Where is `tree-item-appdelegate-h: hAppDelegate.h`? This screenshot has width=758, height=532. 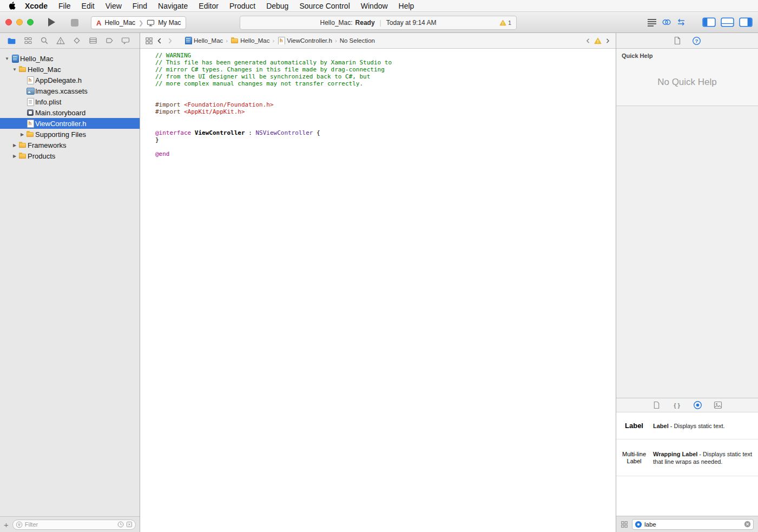
tree-item-appdelegate-h: hAppDelegate.h is located at coordinates (70, 80).